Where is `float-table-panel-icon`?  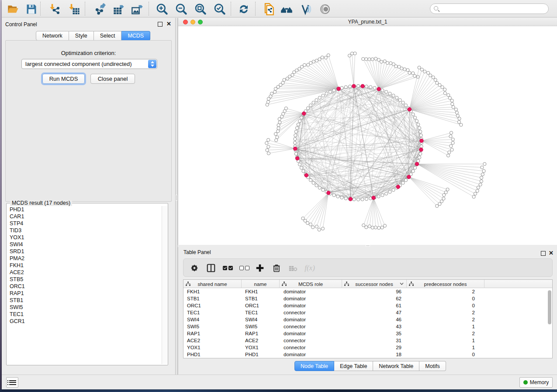 float-table-panel-icon is located at coordinates (543, 253).